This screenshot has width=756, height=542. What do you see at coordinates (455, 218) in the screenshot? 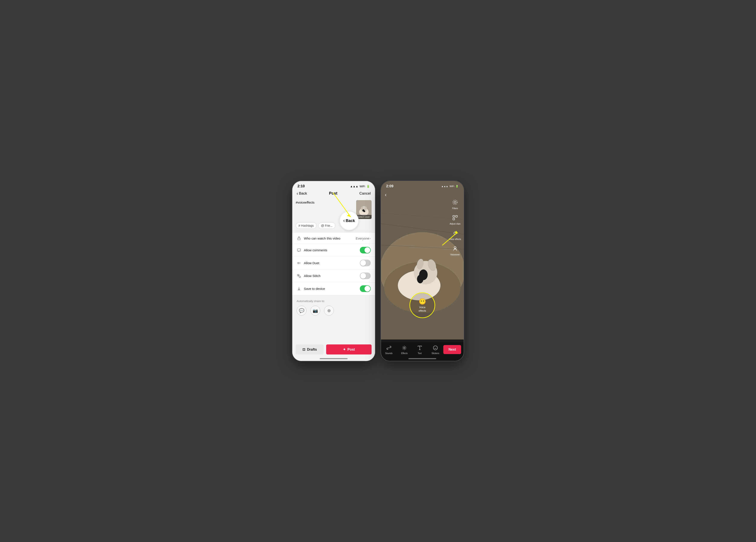
I see `adjust-clips-icon` at bounding box center [455, 218].